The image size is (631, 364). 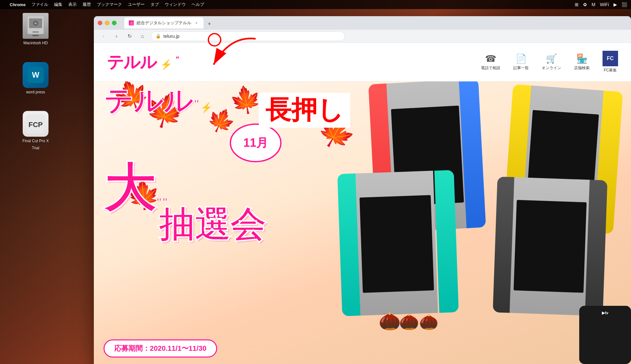 I want to click on final-cut-pro-label-line1: Final Cut Pro X, so click(x=36, y=141).